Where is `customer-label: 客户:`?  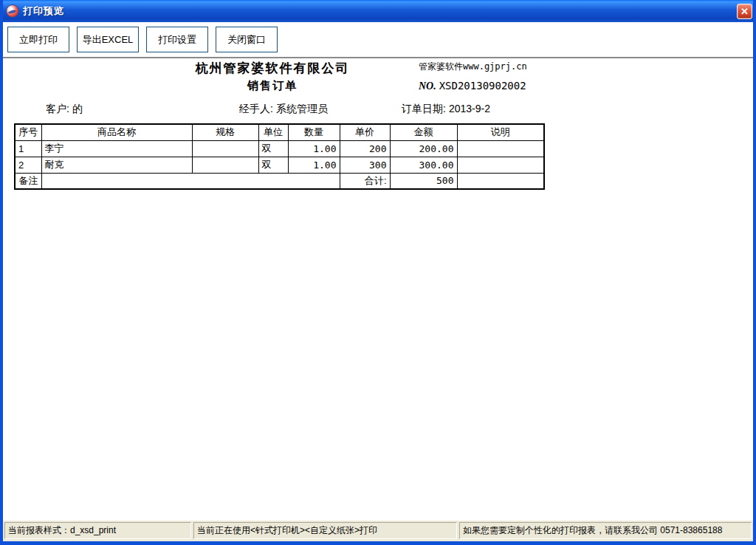 customer-label: 客户: is located at coordinates (58, 109).